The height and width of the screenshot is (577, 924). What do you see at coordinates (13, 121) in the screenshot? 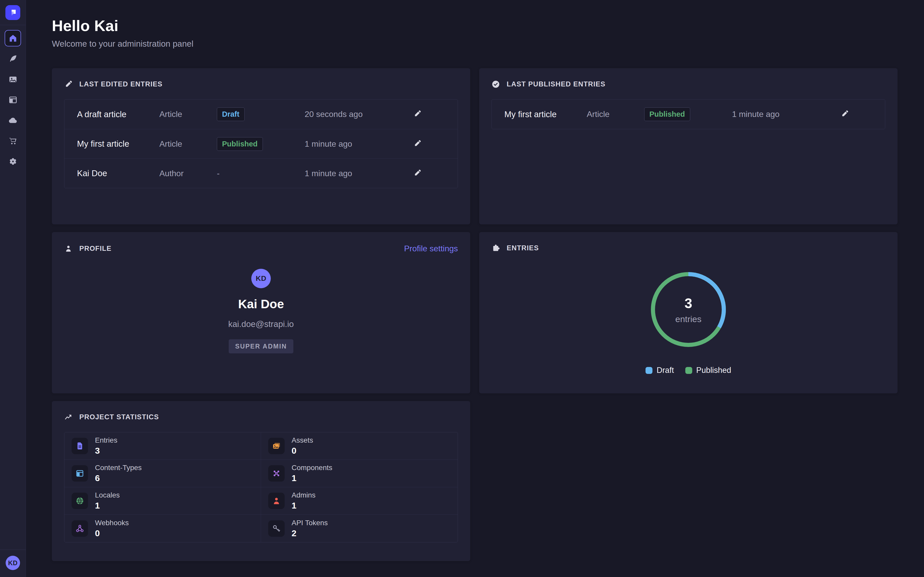
I see `cloud-icon` at bounding box center [13, 121].